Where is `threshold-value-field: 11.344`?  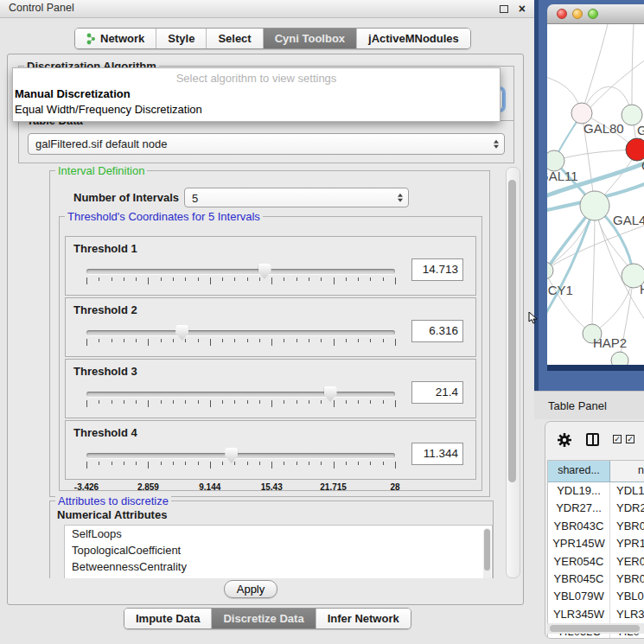
threshold-value-field: 11.344 is located at coordinates (437, 454).